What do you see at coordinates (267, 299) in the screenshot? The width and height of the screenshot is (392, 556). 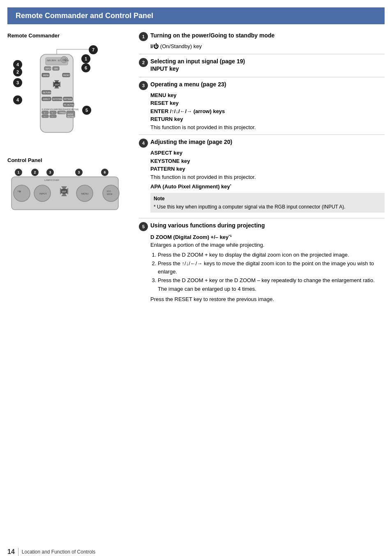 I see `dzoom-footer: Press the RESET key to restore the previ…` at bounding box center [267, 299].